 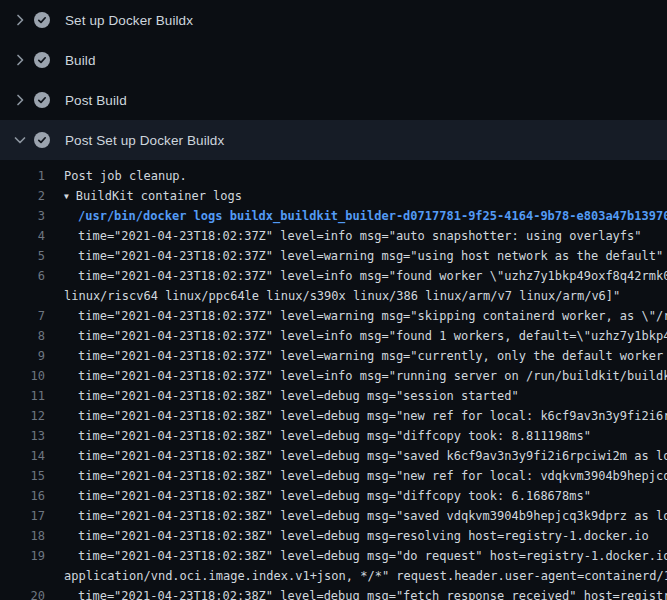 What do you see at coordinates (22, 396) in the screenshot?
I see `line-number: 11` at bounding box center [22, 396].